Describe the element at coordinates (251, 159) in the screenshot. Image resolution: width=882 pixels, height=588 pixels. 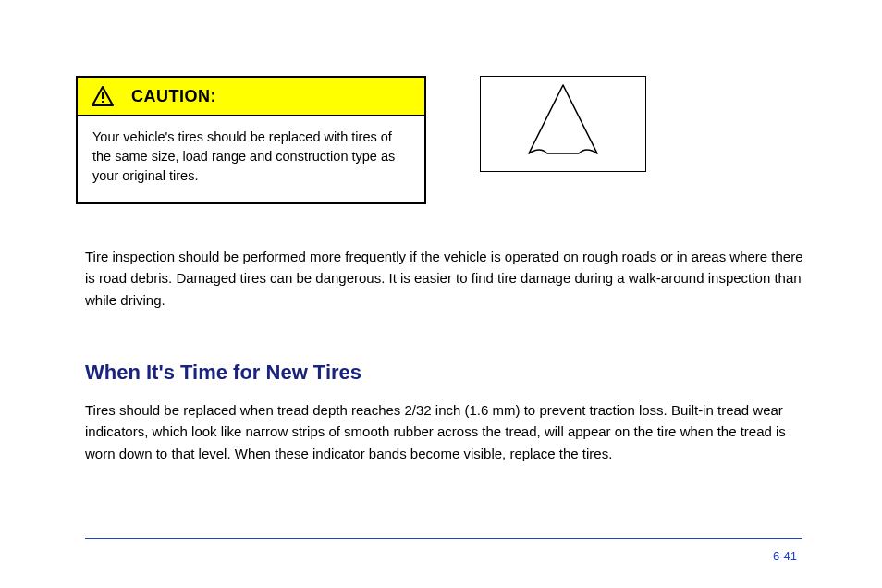
I see `caution-body-text: Your vehicle's tires should be replaced …` at that location.